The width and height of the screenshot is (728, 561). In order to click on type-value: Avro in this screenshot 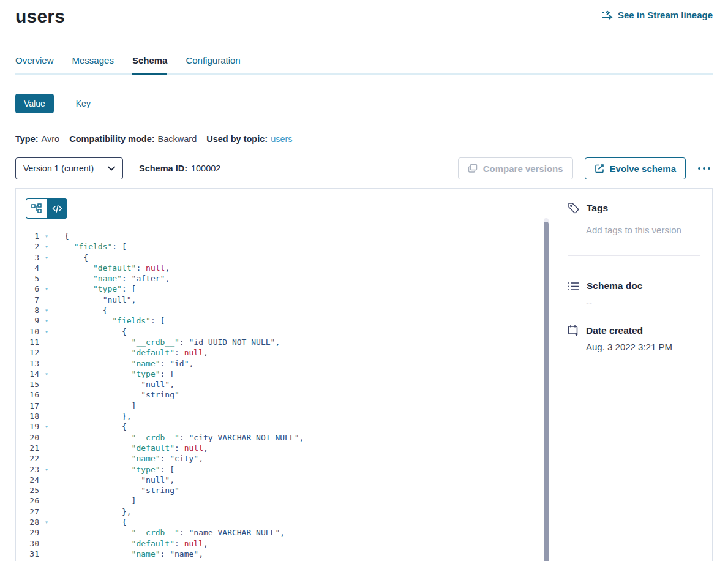, I will do `click(51, 139)`.